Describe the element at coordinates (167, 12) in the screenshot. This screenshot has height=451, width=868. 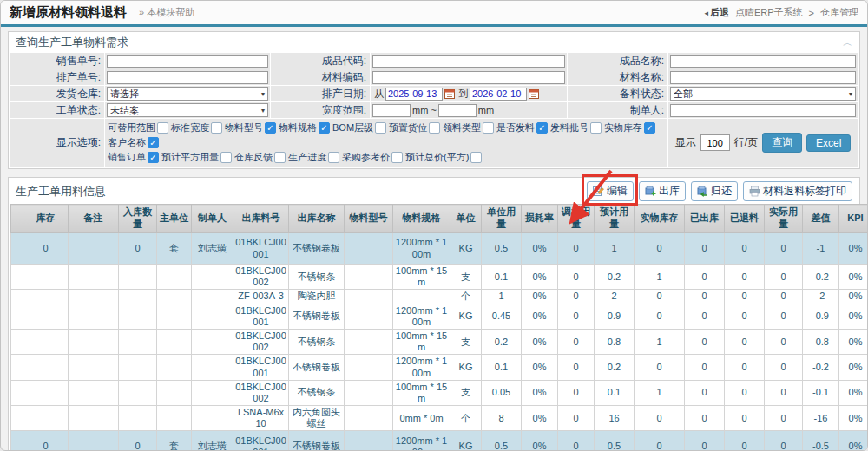
I see `module-help-link: » 本模块帮助` at that location.